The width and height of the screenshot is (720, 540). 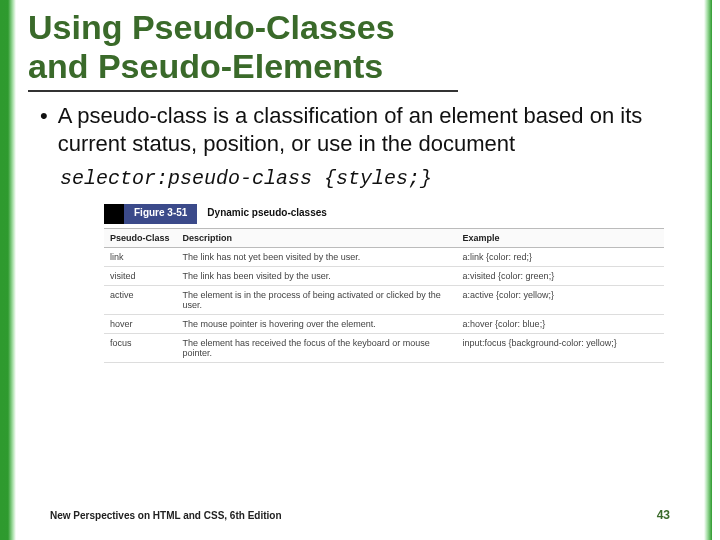 I want to click on table-row: hover The mouse pointer is hovering over…, so click(x=384, y=324).